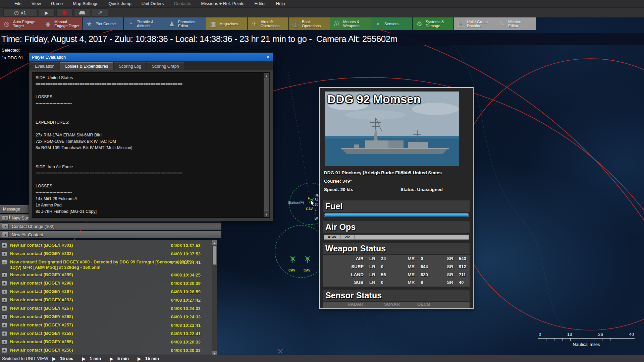 Image resolution: width=644 pixels, height=362 pixels. Describe the element at coordinates (396, 183) in the screenshot. I see `unit-info: DDG 91 Pinckney [Arleigh Burke Flight II…` at that location.